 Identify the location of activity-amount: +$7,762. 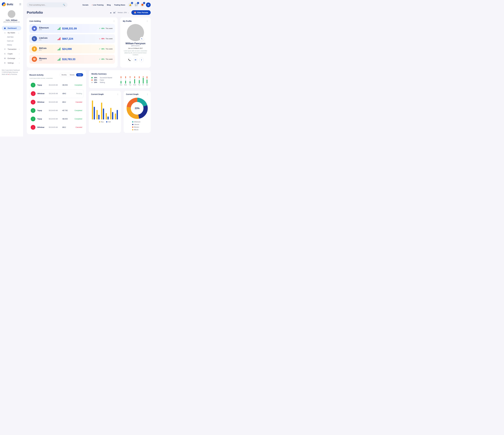
(67, 110).